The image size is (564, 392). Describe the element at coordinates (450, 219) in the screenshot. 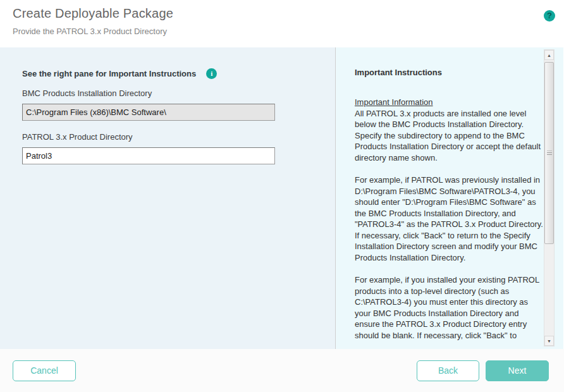

I see `instructions-paragraph: For example, if PATROL was previously in…` at that location.